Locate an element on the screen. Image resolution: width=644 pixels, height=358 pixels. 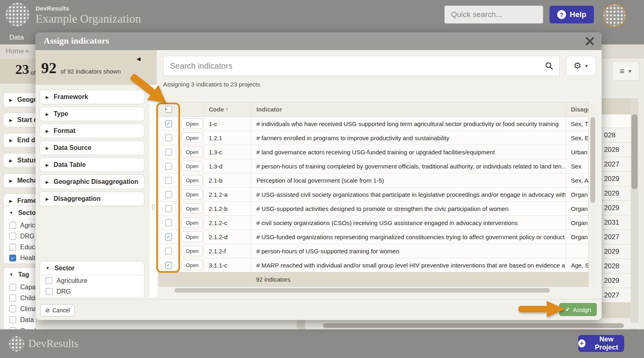
code-column-header: Code ↑ is located at coordinates (227, 109).